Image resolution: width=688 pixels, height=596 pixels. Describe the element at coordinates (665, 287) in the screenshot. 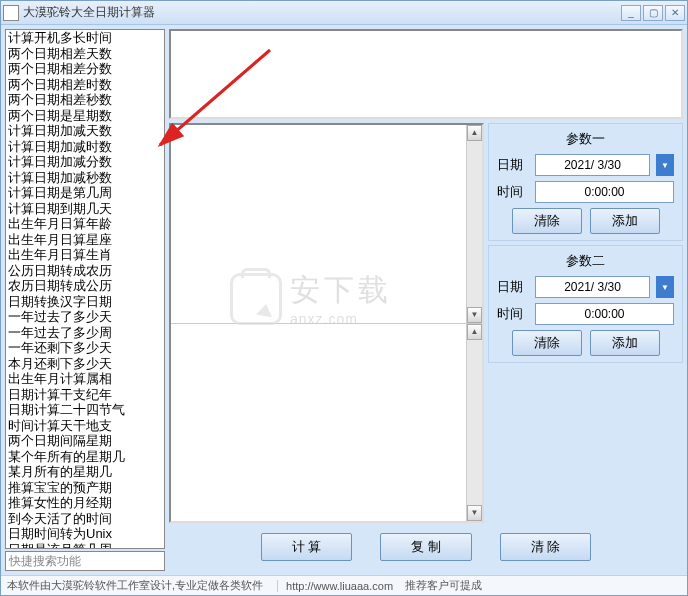

I see `param2-date-dropdown: ▼` at that location.